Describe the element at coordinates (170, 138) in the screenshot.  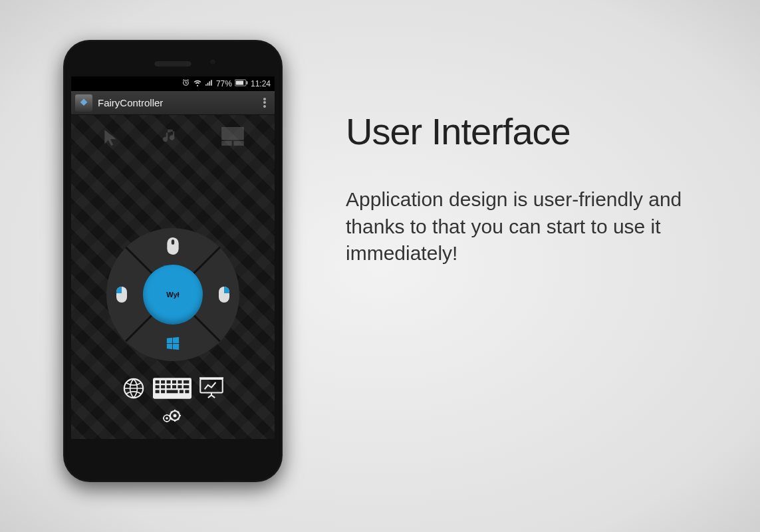
I see `music-icon` at that location.